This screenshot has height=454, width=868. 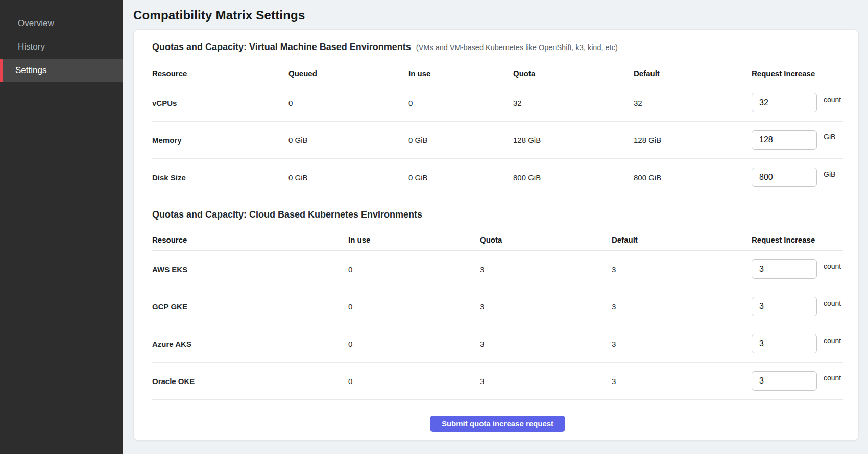 I want to click on disk-size-request-input, so click(x=784, y=177).